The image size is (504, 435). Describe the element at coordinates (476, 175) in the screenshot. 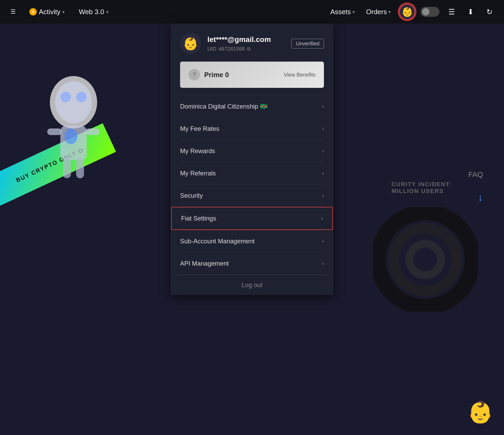

I see `faq-label: FAQ` at that location.